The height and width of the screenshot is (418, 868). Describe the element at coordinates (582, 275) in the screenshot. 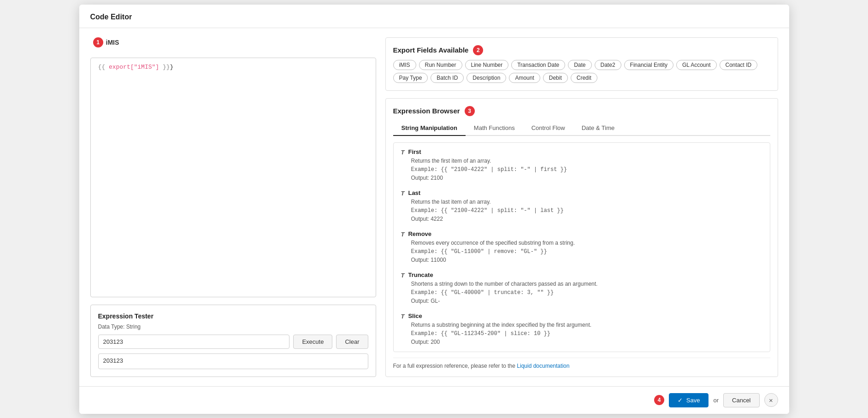

I see `expr-item-header: T Truncate` at that location.